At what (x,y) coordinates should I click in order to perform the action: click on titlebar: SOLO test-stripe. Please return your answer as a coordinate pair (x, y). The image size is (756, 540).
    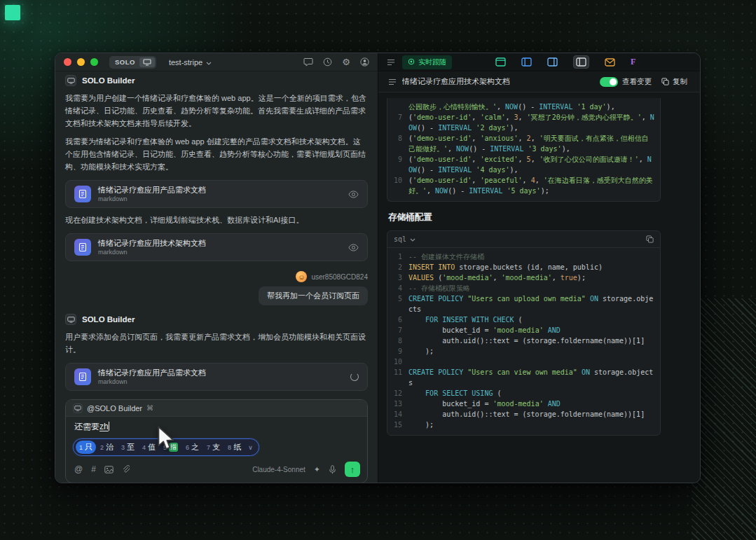
    Looking at the image, I should click on (378, 62).